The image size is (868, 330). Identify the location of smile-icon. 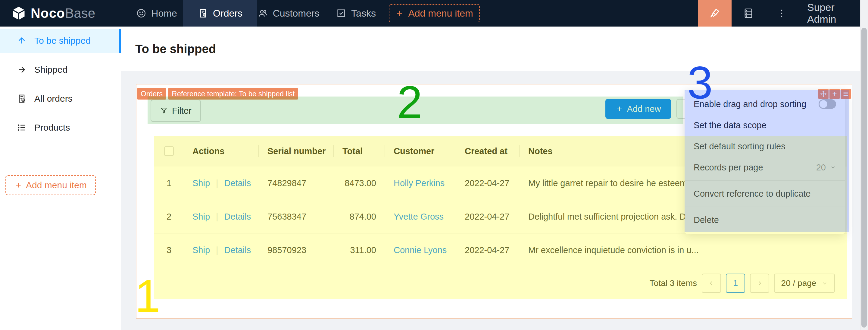
(141, 13).